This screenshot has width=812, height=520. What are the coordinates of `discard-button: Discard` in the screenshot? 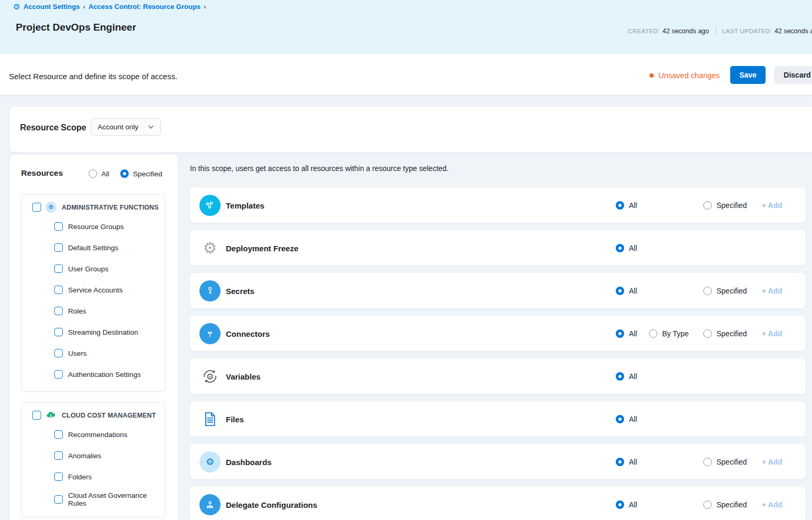 It's located at (793, 75).